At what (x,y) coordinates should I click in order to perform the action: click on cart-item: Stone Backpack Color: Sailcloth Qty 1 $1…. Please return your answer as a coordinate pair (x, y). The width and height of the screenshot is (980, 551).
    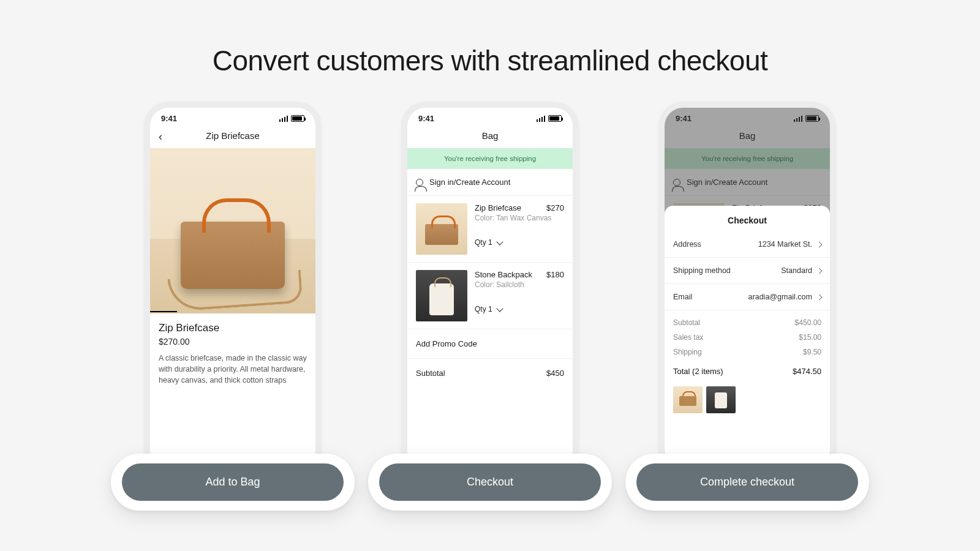
    Looking at the image, I should click on (490, 296).